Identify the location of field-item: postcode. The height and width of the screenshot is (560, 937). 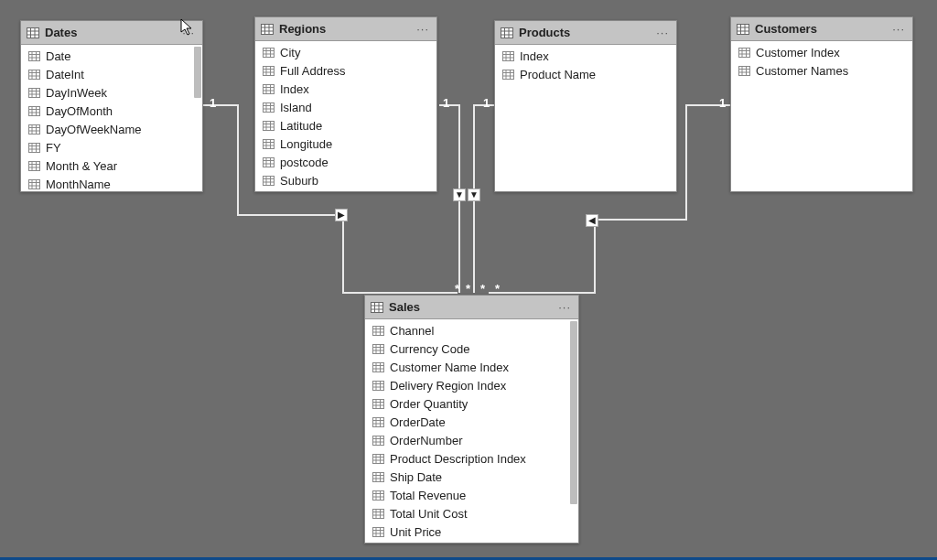
(346, 162).